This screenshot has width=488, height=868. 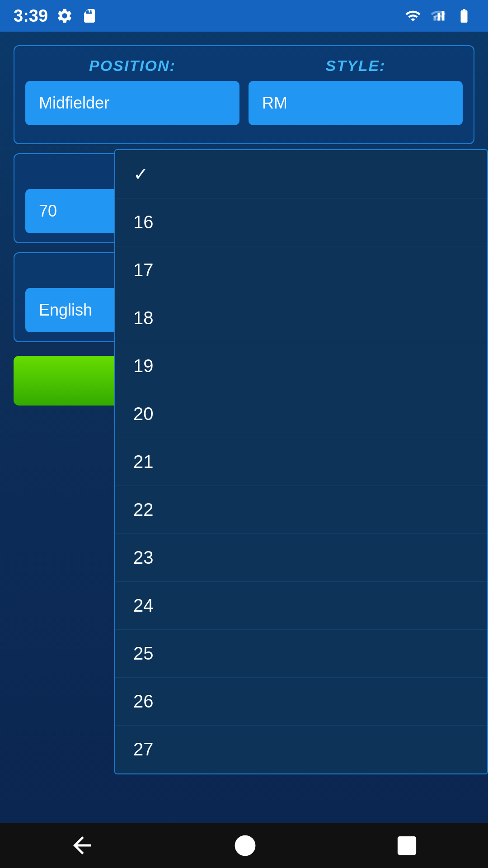 I want to click on dropdown-item: 26, so click(x=301, y=702).